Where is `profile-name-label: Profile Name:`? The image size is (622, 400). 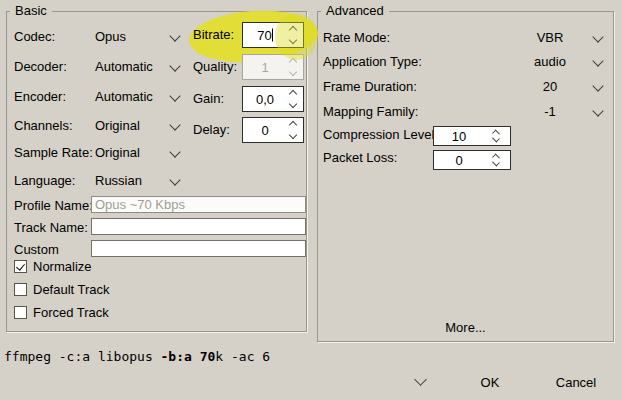 profile-name-label: Profile Name: is located at coordinates (54, 206).